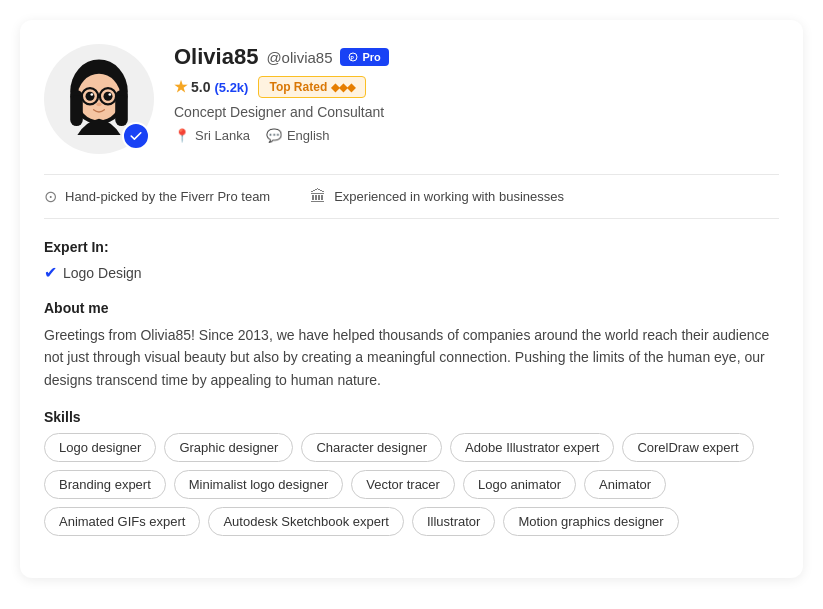 The image size is (823, 609). What do you see at coordinates (298, 87) in the screenshot?
I see `top-rated-label: Top Rated` at bounding box center [298, 87].